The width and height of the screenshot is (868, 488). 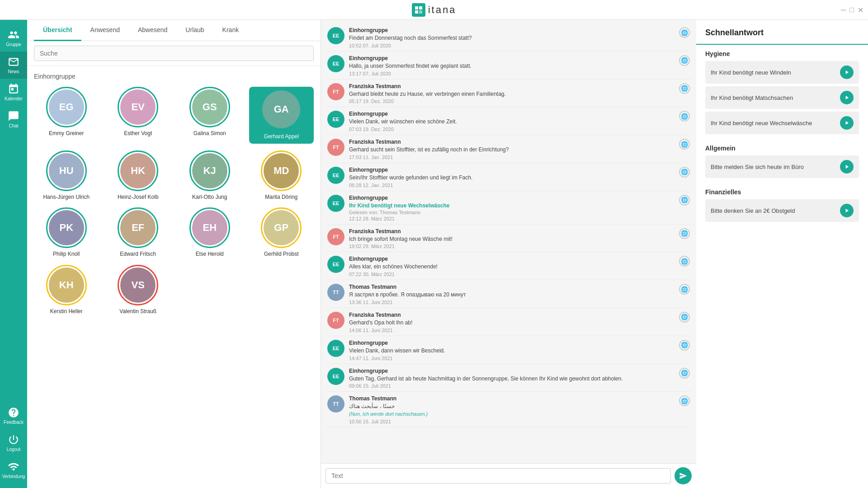 What do you see at coordinates (138, 115) in the screenshot?
I see `member-item-esther: EV Esther Vogt` at bounding box center [138, 115].